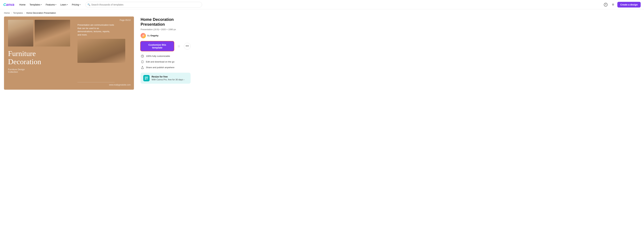 The height and width of the screenshot is (234, 644). I want to click on slide-inner: Furniture Decoration Furniture Design Co…, so click(69, 53).